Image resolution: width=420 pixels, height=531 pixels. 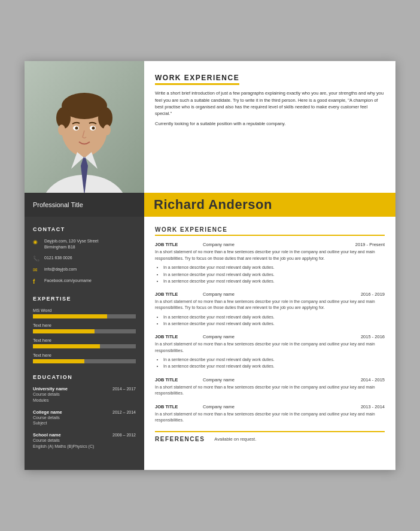 What do you see at coordinates (274, 274) in the screenshot?
I see `bullet-1-2: In a sentence describe your most relevan…` at bounding box center [274, 274].